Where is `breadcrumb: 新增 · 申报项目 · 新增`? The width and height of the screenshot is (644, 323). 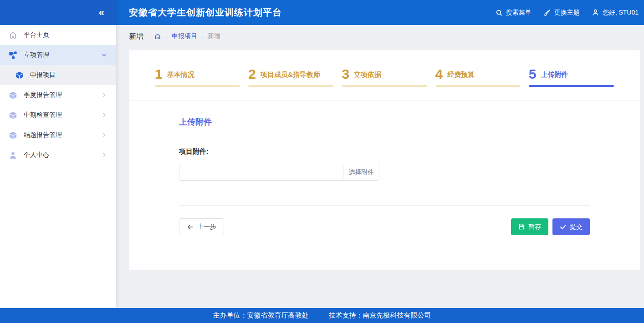
breadcrumb: 新增 · 申报项目 · 新增 is located at coordinates (380, 35).